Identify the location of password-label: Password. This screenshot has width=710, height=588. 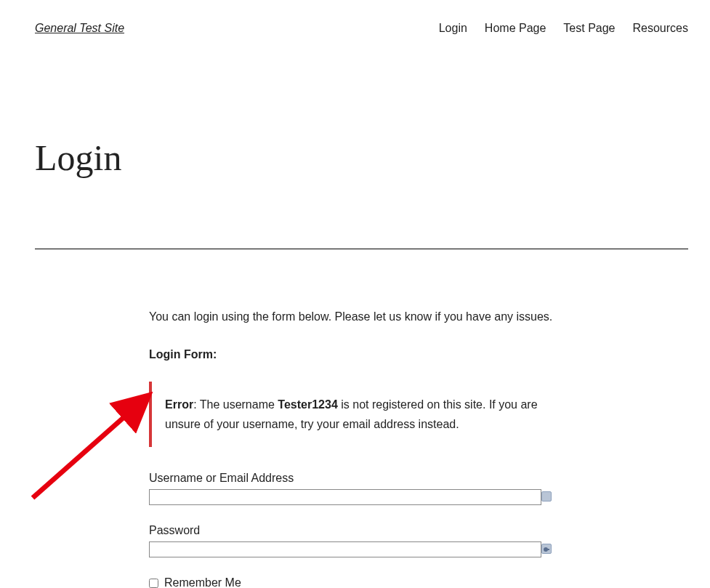
(352, 531).